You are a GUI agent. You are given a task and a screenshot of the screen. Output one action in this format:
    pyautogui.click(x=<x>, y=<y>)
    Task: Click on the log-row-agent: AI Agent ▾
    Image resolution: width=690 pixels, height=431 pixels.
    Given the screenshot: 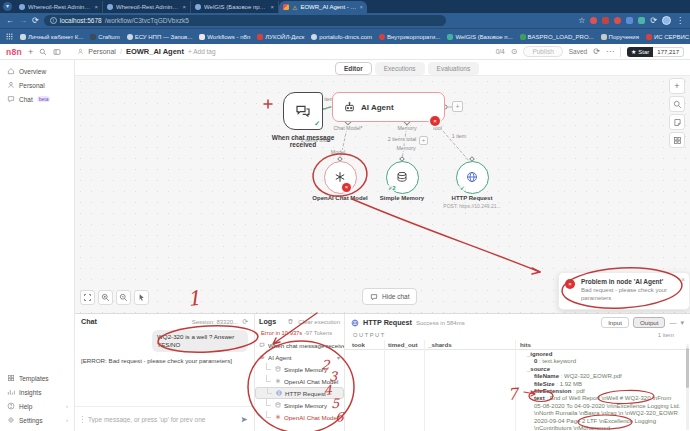 What is the action you would take?
    pyautogui.click(x=300, y=357)
    